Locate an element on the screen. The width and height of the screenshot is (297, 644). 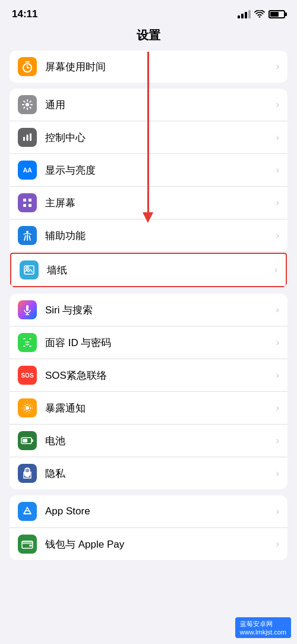
battery-label: 电池 is located at coordinates (159, 441).